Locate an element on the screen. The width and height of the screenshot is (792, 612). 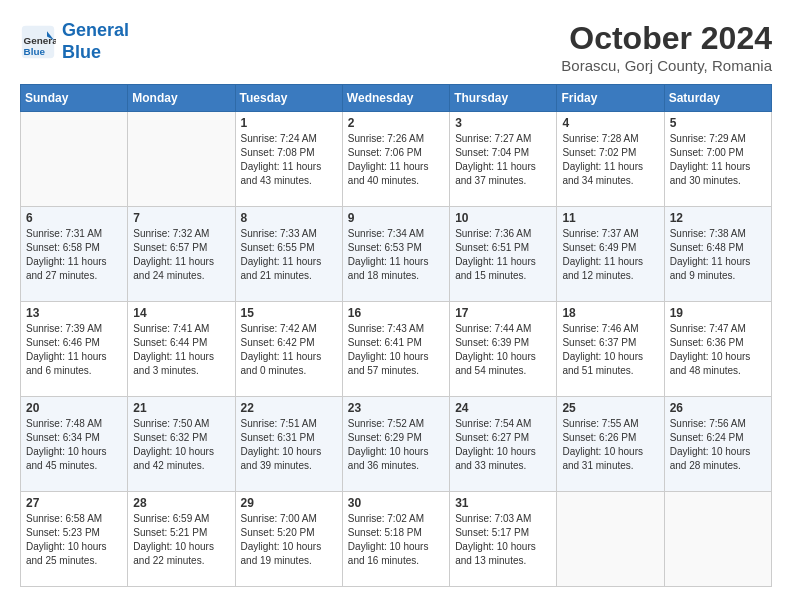
calendar-cell: 30Sunrise: 7:02 AM Sunset: 5:18 PM Dayli… is located at coordinates (396, 540).